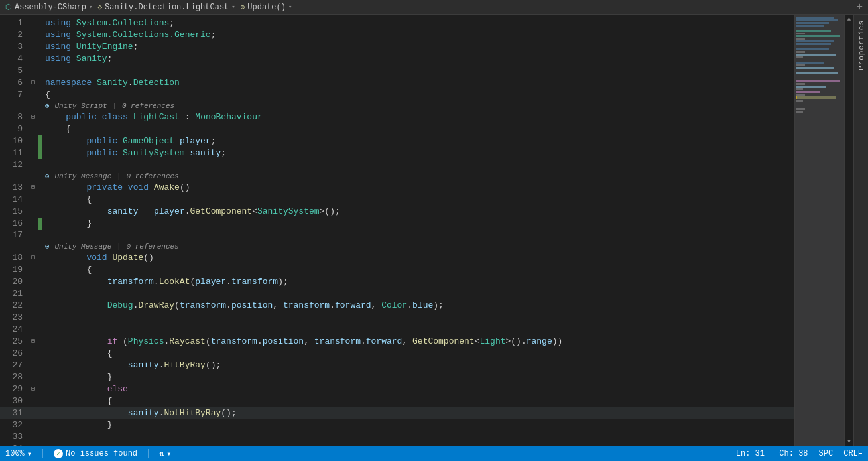  I want to click on vcs-control: ⇅ ▾, so click(165, 454).